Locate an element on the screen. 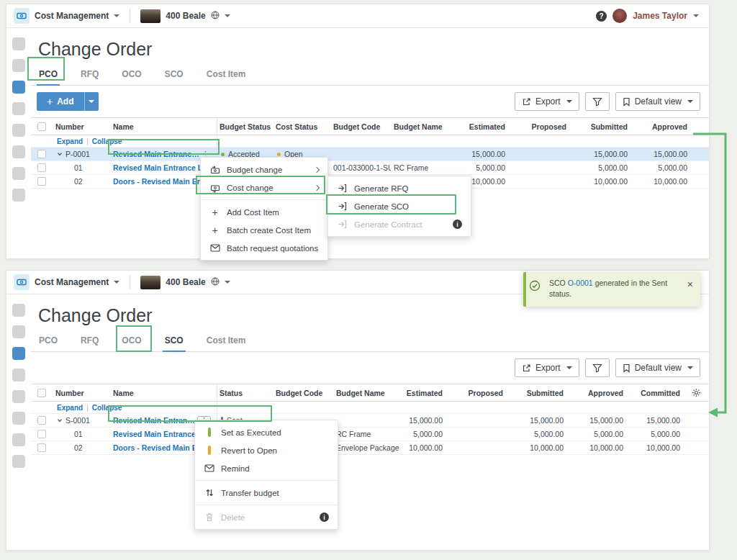 The width and height of the screenshot is (737, 560). menu-item-batch-request-quotations: Batch request quotations is located at coordinates (264, 248).